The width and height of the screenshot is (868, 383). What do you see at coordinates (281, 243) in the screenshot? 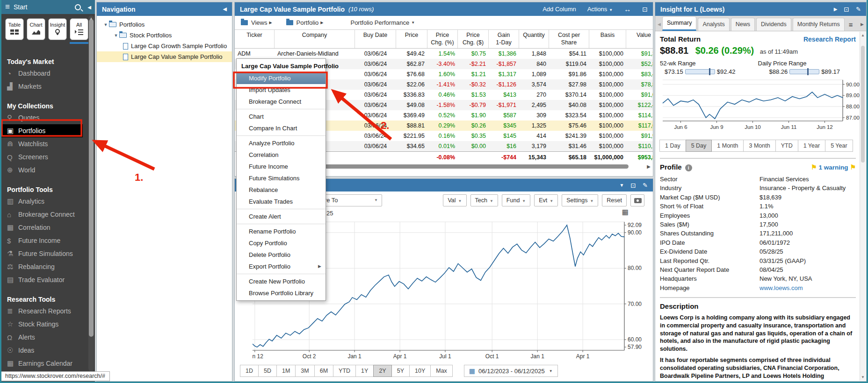
I see `menu-item-copy-portfolio: Copy Portfolio` at bounding box center [281, 243].